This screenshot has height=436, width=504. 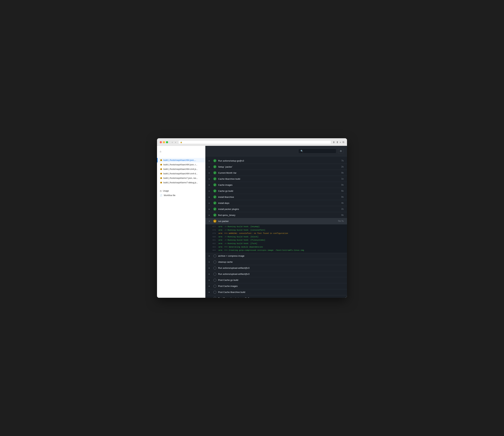 What do you see at coordinates (252, 218) in the screenshot?
I see `browser-window: ‹ › 🔒 ⬇ ⬆ + ⧉ ⌂ build (./hosts/rasp` at bounding box center [252, 218].